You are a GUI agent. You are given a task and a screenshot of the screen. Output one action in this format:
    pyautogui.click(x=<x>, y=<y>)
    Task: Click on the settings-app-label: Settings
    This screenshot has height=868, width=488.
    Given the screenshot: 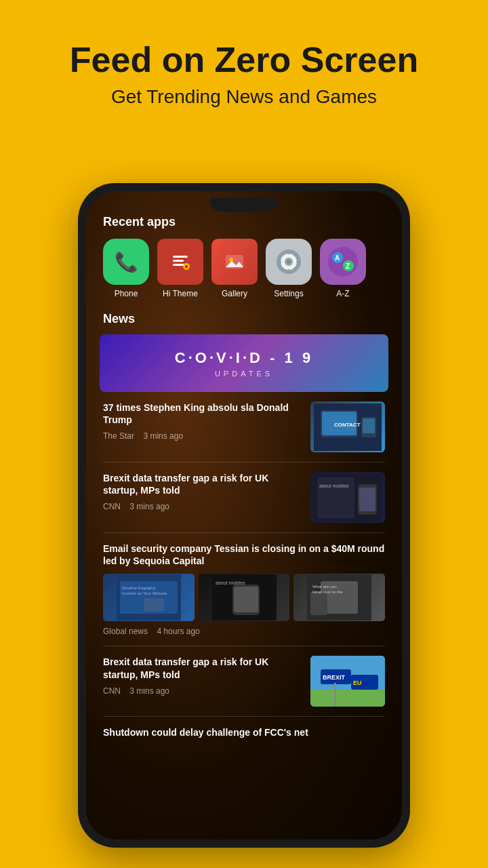 What is the action you would take?
    pyautogui.click(x=289, y=294)
    